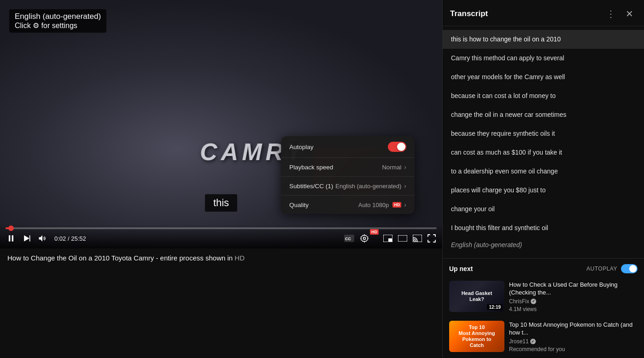 The image size is (644, 358). Describe the element at coordinates (311, 186) in the screenshot. I see `subtitles-label: Subtitles/CC (1)` at that location.